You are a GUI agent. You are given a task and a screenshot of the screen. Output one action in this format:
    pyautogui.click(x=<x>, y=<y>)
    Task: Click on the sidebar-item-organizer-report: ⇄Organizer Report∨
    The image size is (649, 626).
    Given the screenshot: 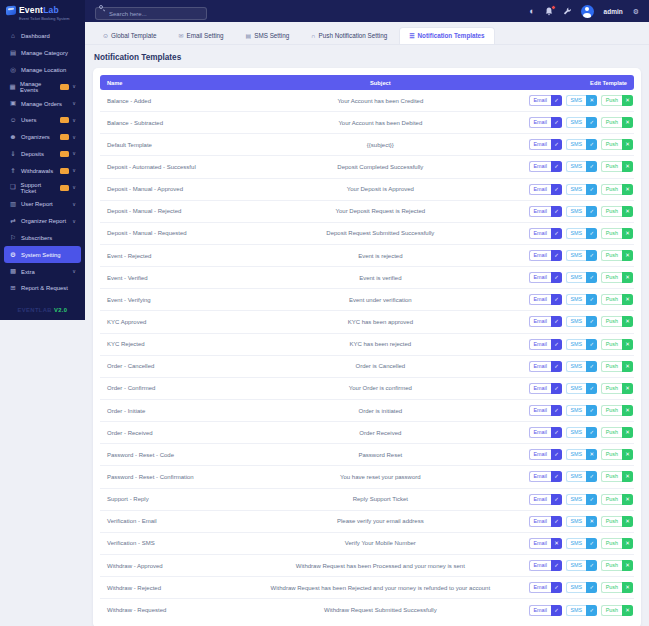 What is the action you would take?
    pyautogui.click(x=42, y=222)
    